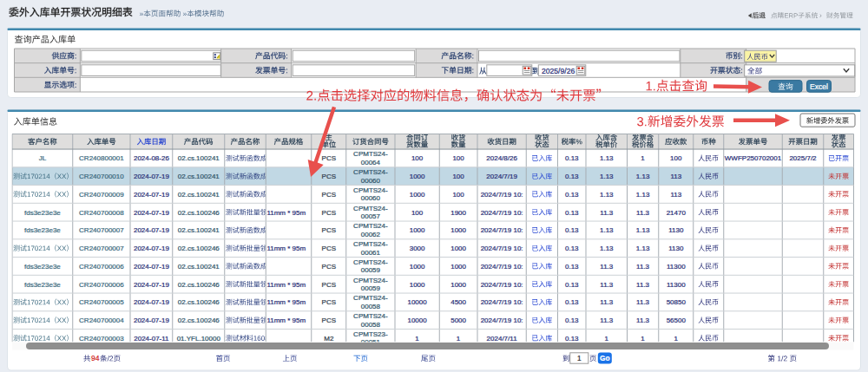 The height and width of the screenshot is (372, 868). Describe the element at coordinates (102, 177) in the screenshot. I see `svg-text: CR240700010` at that location.